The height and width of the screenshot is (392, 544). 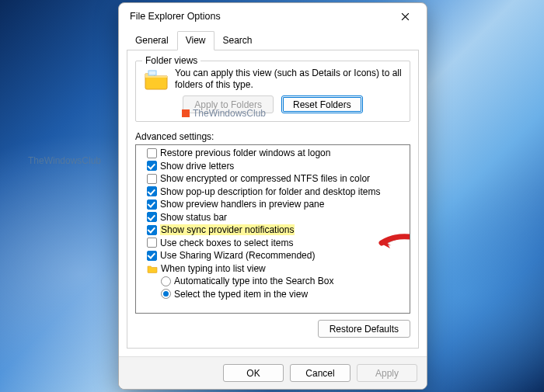 What do you see at coordinates (273, 373) in the screenshot?
I see `dialog-footer: OK Cancel Apply` at bounding box center [273, 373].